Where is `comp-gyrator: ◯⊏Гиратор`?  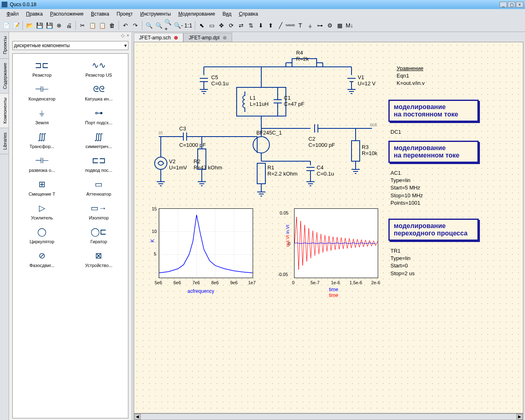 comp-gyrator: ◯⊏Гиратор is located at coordinates (99, 235).